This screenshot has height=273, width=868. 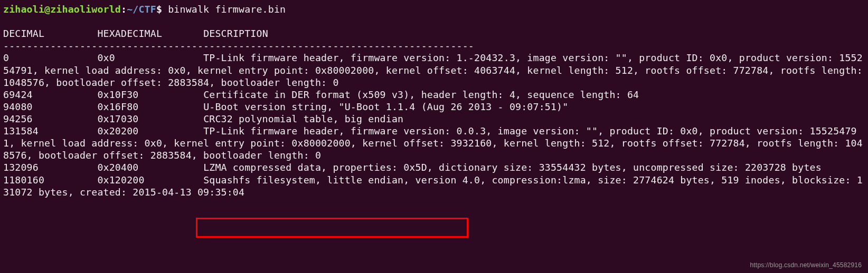 What do you see at coordinates (62, 9) in the screenshot?
I see `prompt-userhost: zihaoli@zihaoliworld` at bounding box center [62, 9].